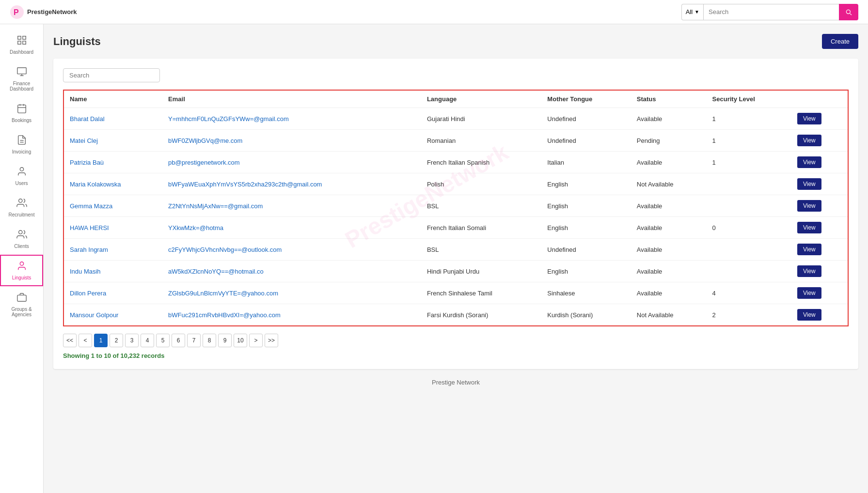 Image resolution: width=868 pixels, height=493 pixels. I want to click on clients-icon, so click(22, 235).